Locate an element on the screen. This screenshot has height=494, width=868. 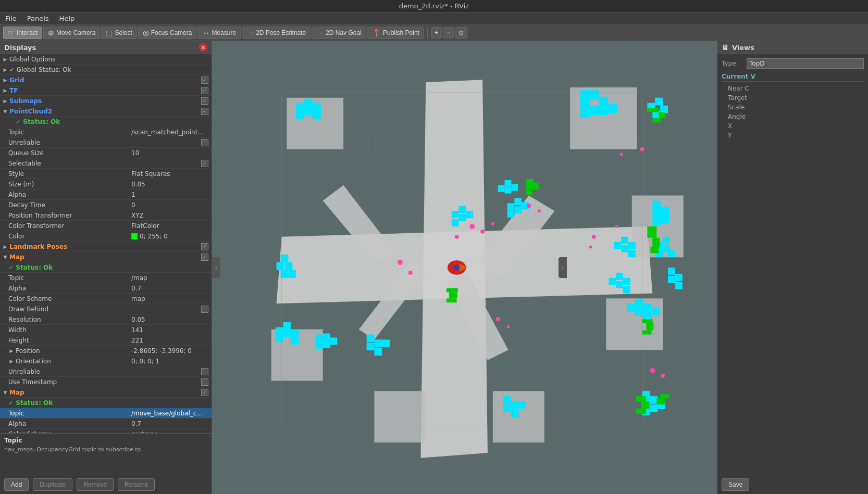
tree-row-pc2-unreliable: Unreliable ✓ is located at coordinates (106, 143).